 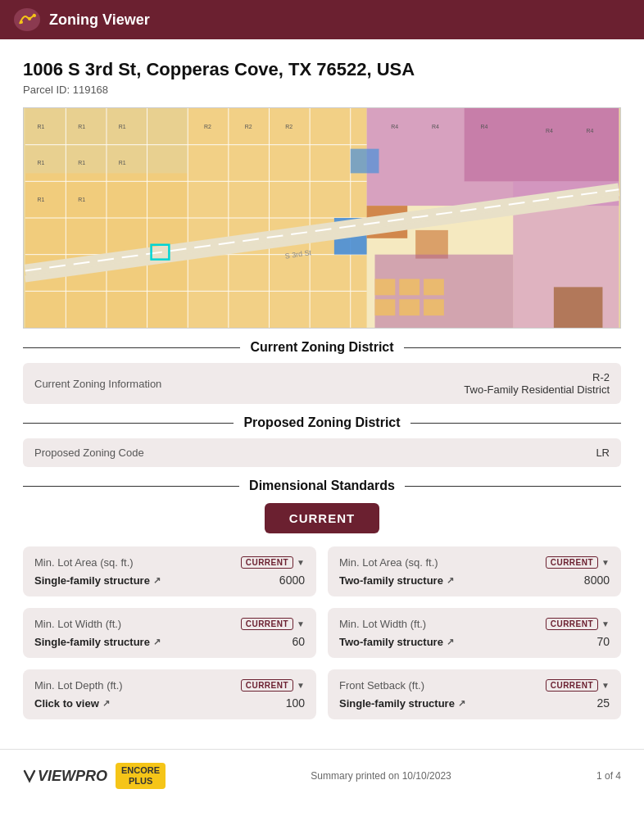 What do you see at coordinates (141, 776) in the screenshot?
I see `encore-logo: ENCORE PLUS` at bounding box center [141, 776].